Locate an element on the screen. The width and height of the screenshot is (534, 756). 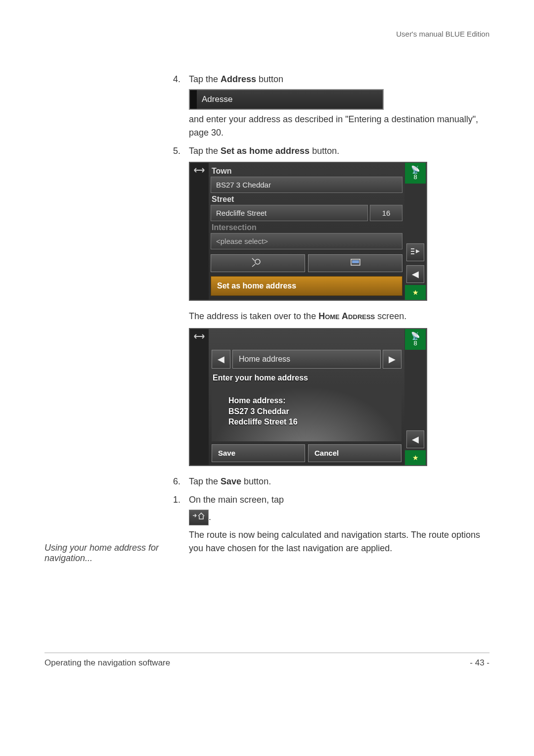
result-text-after: screen. is located at coordinates (391, 316).